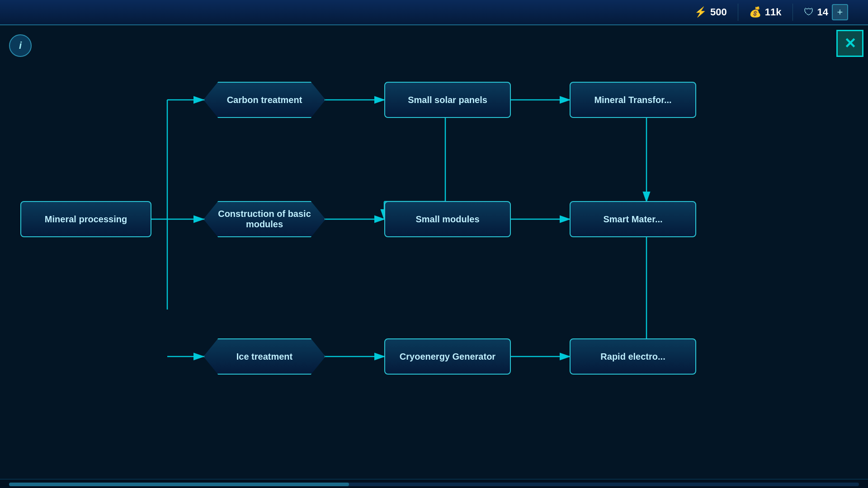 This screenshot has height=488, width=868. I want to click on coin-icon: 💰, so click(755, 12).